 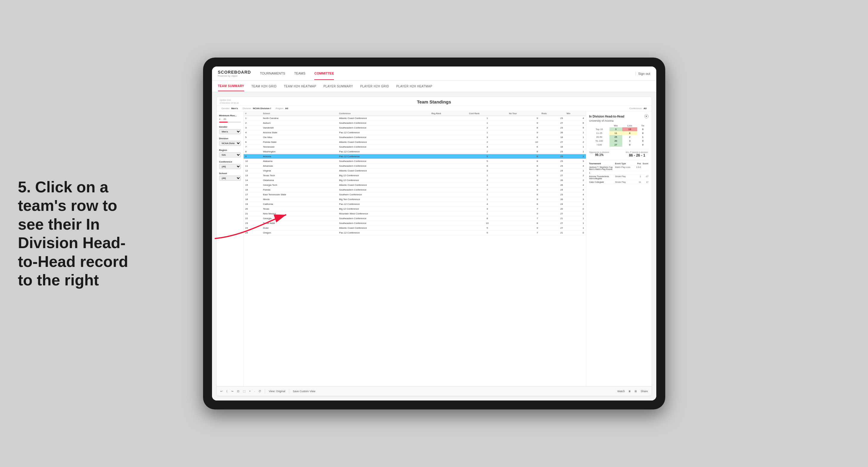 What do you see at coordinates (434, 73) in the screenshot?
I see `top-nav: SCOREBOARD Powered by clippd TOURNAMENTS…` at bounding box center [434, 73].